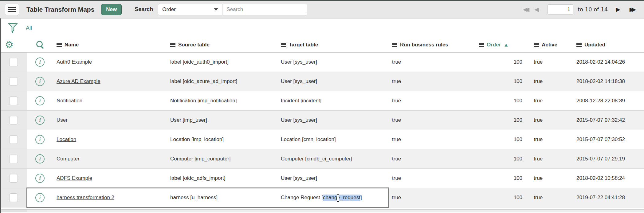 This screenshot has height=213, width=644. What do you see at coordinates (222, 81) in the screenshot?
I see `source-table-cell: label [oidc_azure_ad_import]` at bounding box center [222, 81].